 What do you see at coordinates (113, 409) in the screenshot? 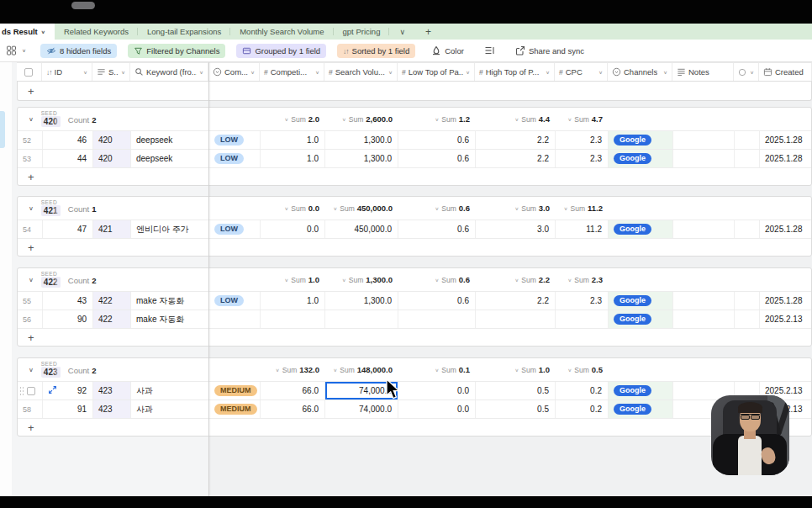
I see `cell-s: 423` at bounding box center [113, 409].